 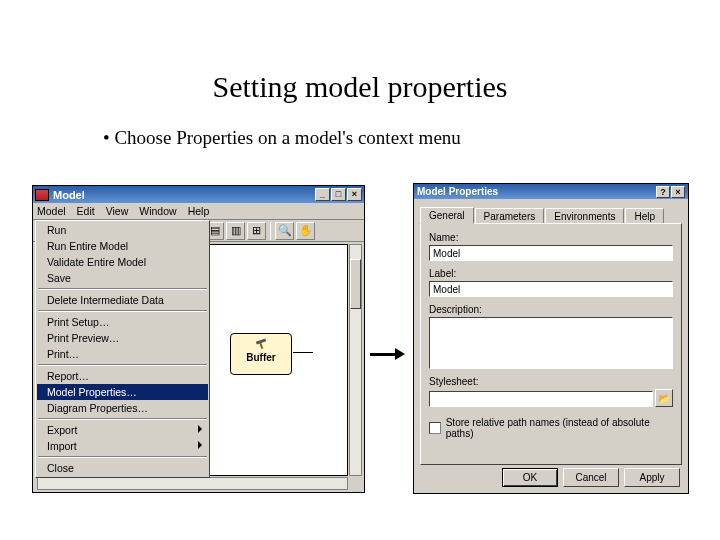 What do you see at coordinates (199, 211) in the screenshot?
I see `menu-help: Help` at bounding box center [199, 211].